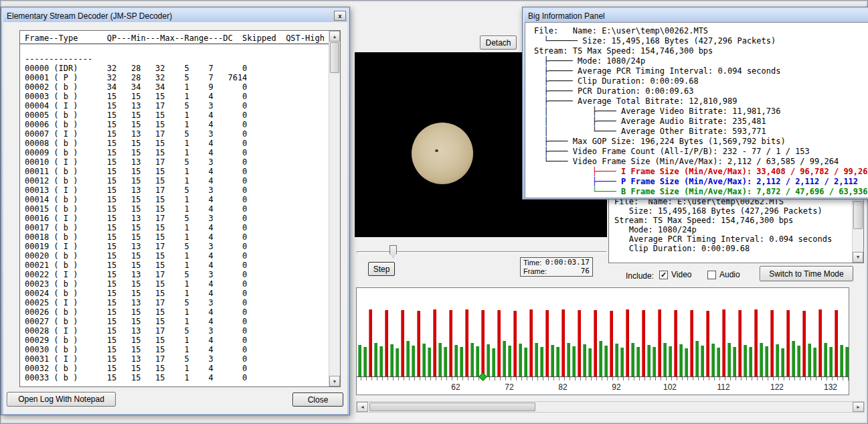  What do you see at coordinates (177, 303) in the screenshot?
I see `table-row: 00025 ( I ) 15 13 17 5 3 0` at bounding box center [177, 303].